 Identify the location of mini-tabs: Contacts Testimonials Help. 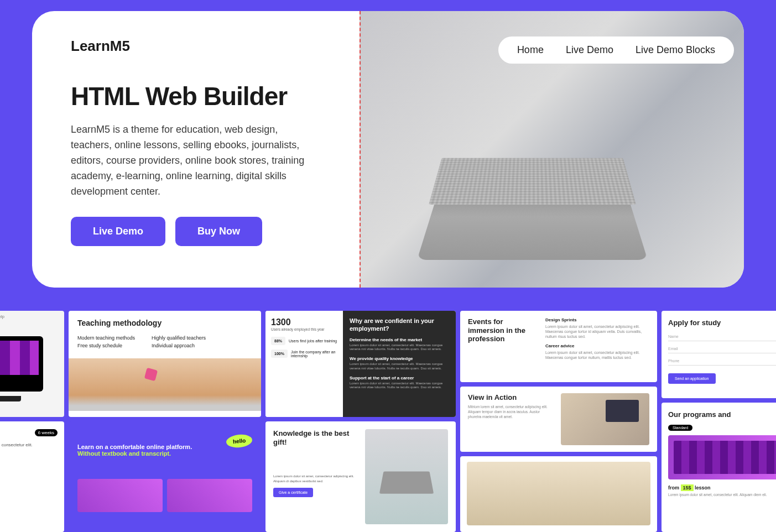
(2, 316).